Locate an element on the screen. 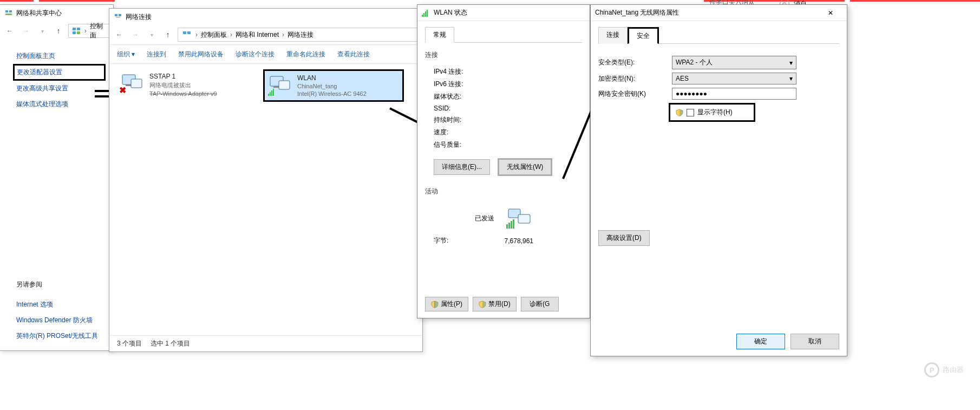  see-also: 另请参阅 Internet 选项 Windows Defender 防火墙 英特… is located at coordinates (62, 310).